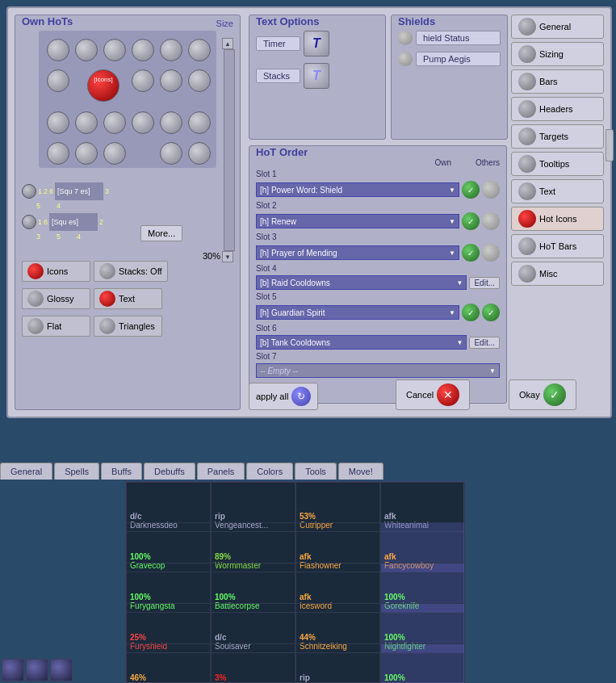  I want to click on shield-status-check, so click(405, 38).